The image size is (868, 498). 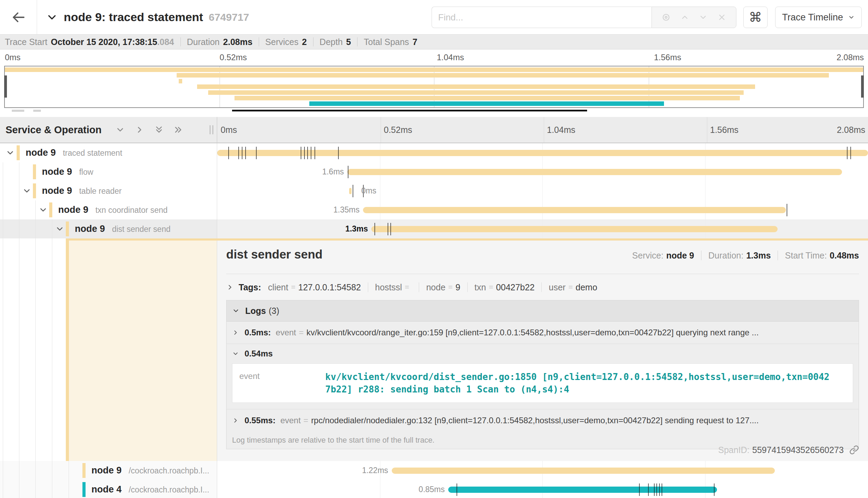 I want to click on tag-value: 9, so click(x=458, y=287).